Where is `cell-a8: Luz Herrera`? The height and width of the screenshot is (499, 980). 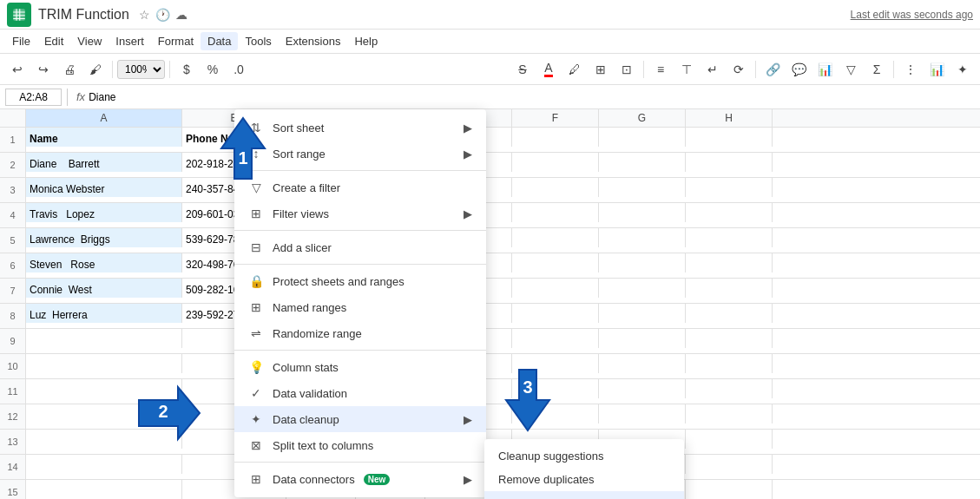
cell-a8: Luz Herrera is located at coordinates (104, 313).